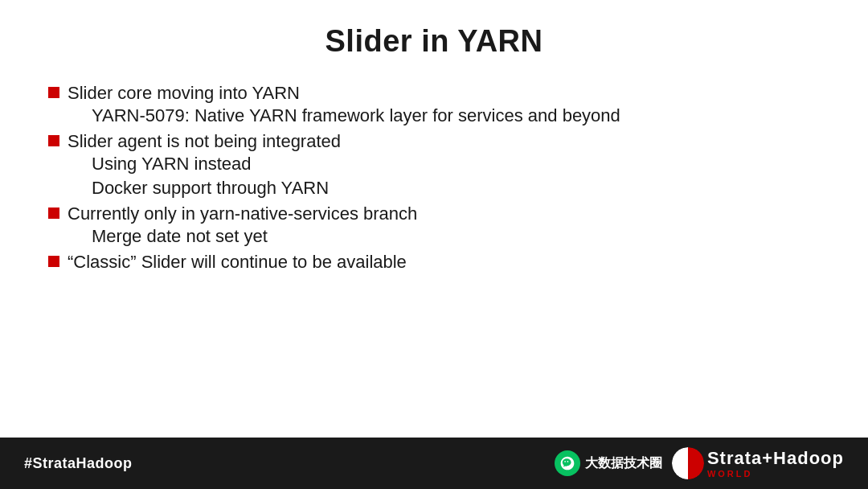 This screenshot has height=489, width=868. What do you see at coordinates (688, 463) in the screenshot?
I see `strata-logo-circle` at bounding box center [688, 463].